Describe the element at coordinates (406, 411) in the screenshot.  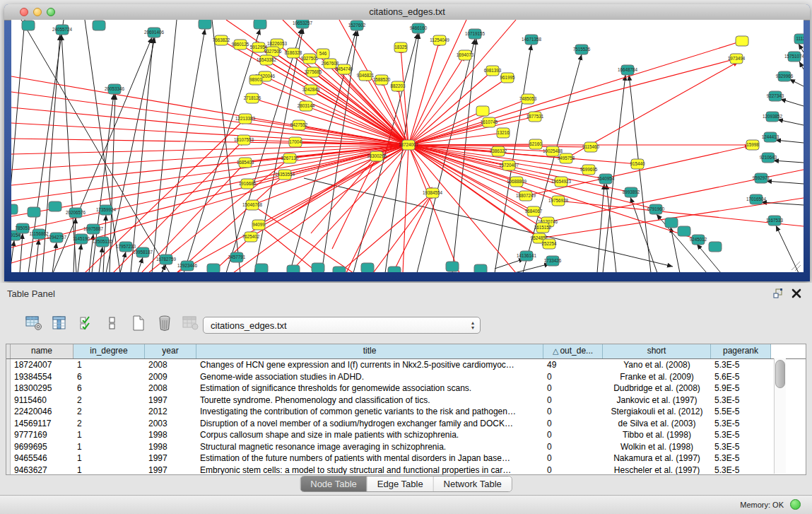
I see `table-row: 2242004622012Investigating the contribut…` at that location.